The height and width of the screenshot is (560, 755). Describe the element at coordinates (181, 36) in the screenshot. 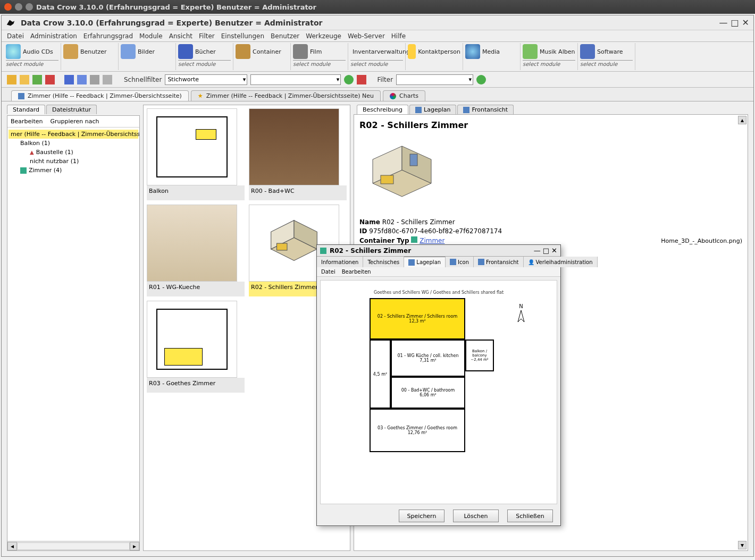

I see `menu-ansicht: Ansicht` at that location.